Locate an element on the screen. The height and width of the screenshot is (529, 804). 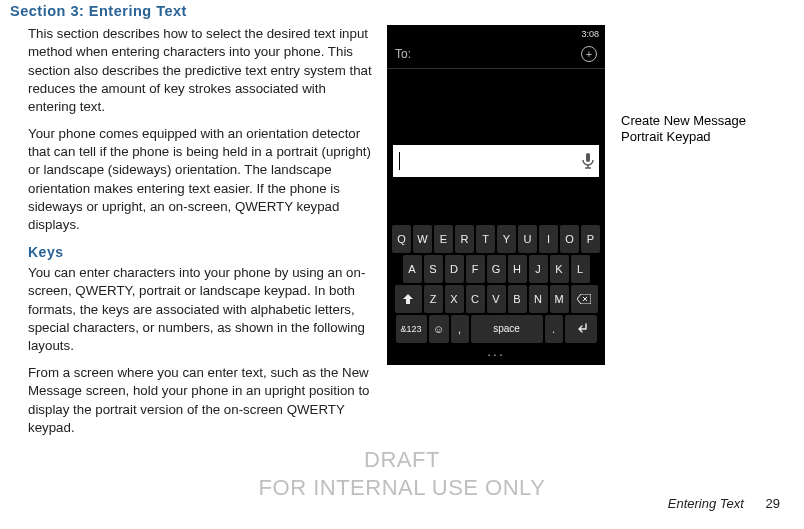
key-y: Y is located at coordinates (506, 239).